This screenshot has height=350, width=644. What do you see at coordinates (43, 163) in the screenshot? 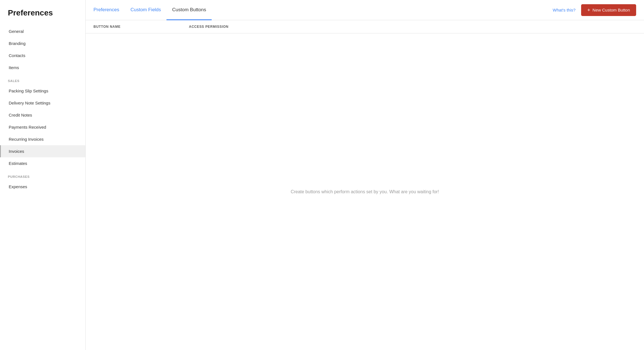
I see `sidebar-item-estimates: Estimates` at bounding box center [43, 163].